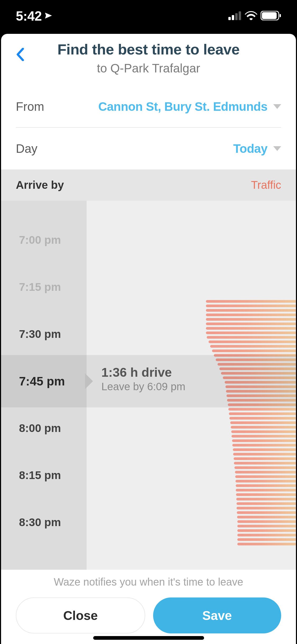 The image size is (297, 644). What do you see at coordinates (48, 16) in the screenshot?
I see `location-icon` at bounding box center [48, 16].